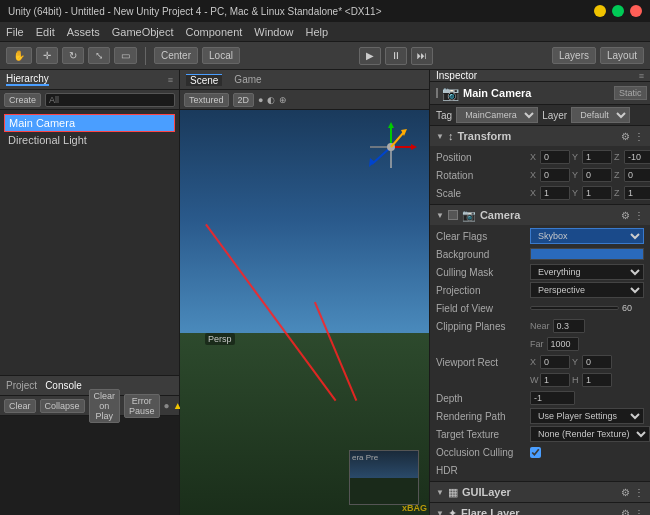  I want to click on step-button: ⏭, so click(422, 56).